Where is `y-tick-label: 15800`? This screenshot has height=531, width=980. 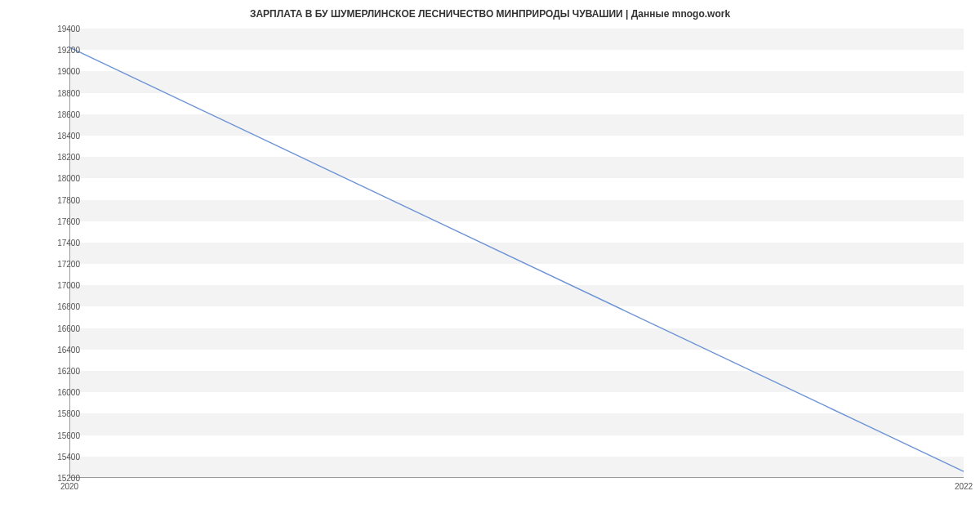 y-tick-label: 15800 is located at coordinates (60, 413).